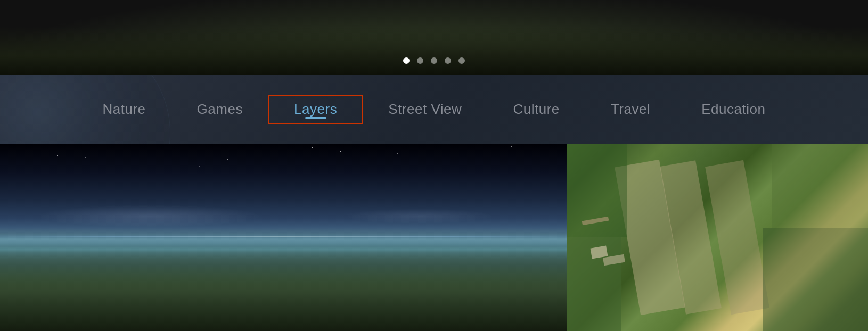 The height and width of the screenshot is (331, 868). I want to click on nav-item-street-view: Street View, so click(425, 110).